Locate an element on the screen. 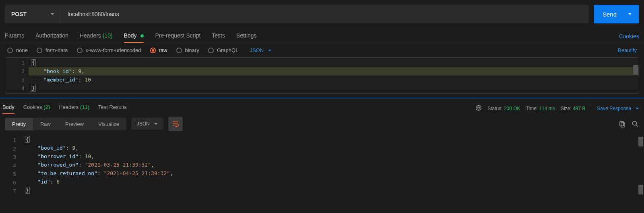  time-label: Time: is located at coordinates (532, 109).